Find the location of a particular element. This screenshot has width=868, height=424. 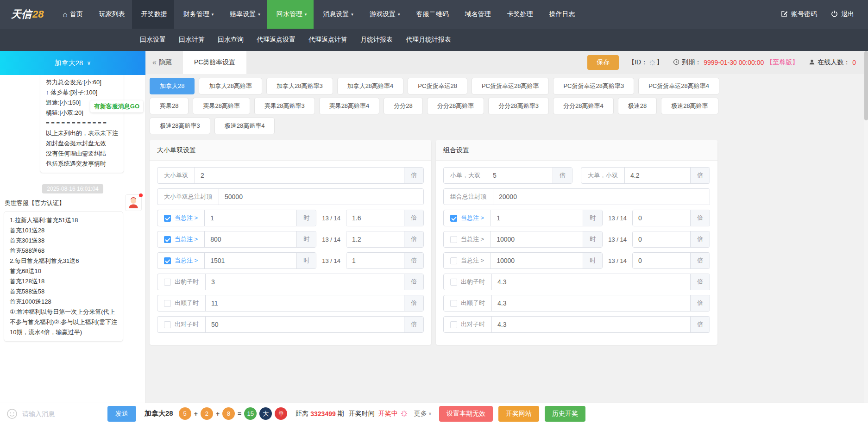

game-tab: 分分28高赔率4 is located at coordinates (584, 106).